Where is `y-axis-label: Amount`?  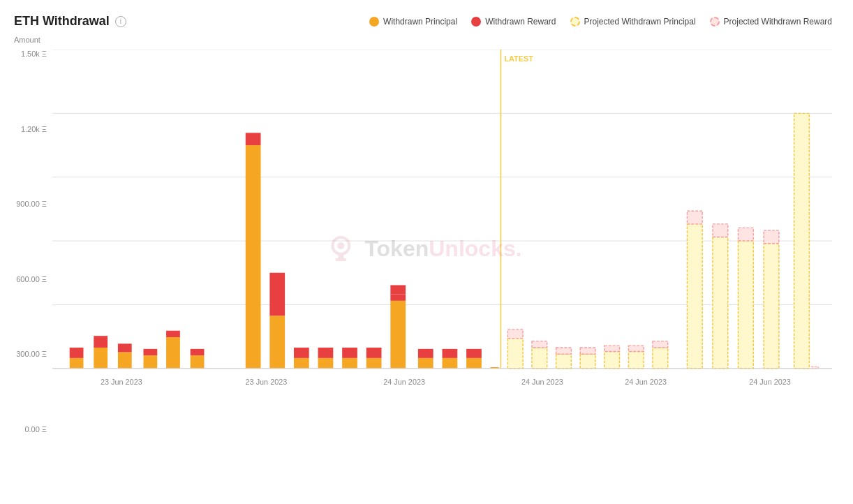
y-axis-label: Amount is located at coordinates (27, 40).